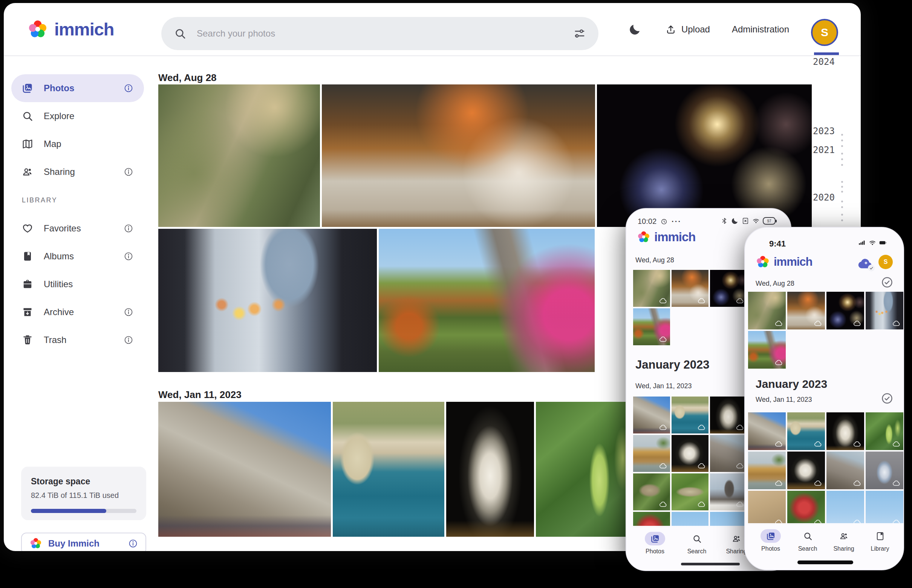  What do you see at coordinates (78, 88) in the screenshot?
I see `sidebar-item-photos: Photos` at bounding box center [78, 88].